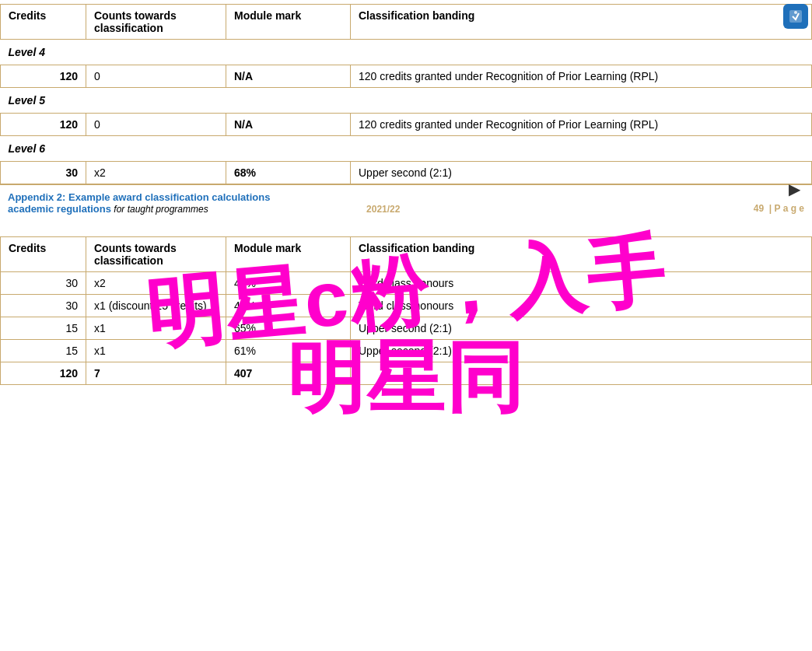 The image size is (812, 651). What do you see at coordinates (289, 283) in the screenshot?
I see `cell-module: 49%` at bounding box center [289, 283].